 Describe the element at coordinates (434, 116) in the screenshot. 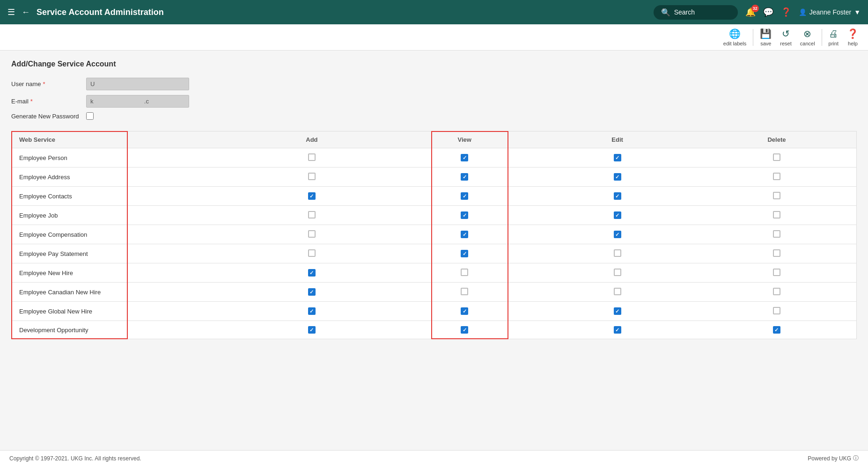

I see `generate-password-row: Generate New Password` at that location.